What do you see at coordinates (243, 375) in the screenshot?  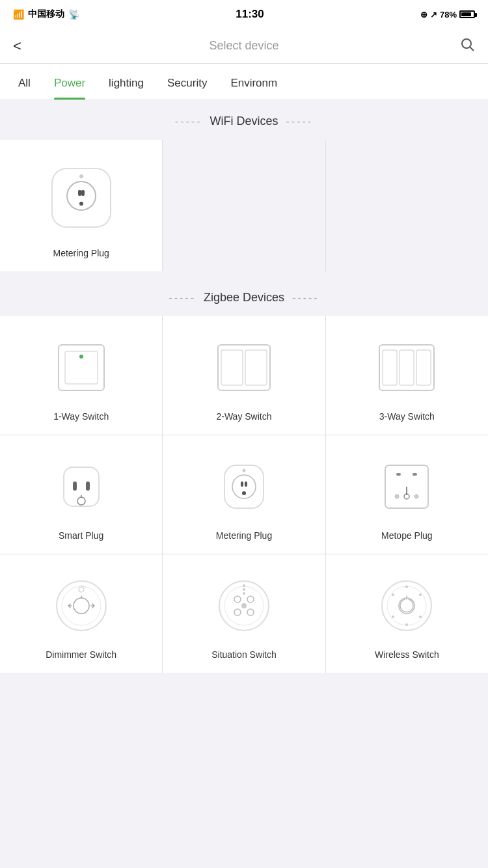 I see `device-2way-switch: 2-Way Switch` at bounding box center [243, 375].